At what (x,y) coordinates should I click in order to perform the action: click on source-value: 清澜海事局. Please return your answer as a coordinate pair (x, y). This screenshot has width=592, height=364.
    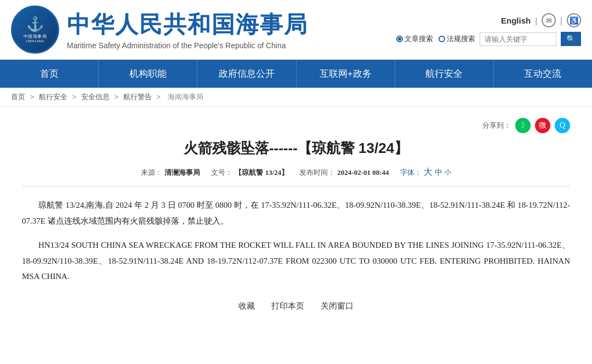
    Looking at the image, I should click on (182, 173).